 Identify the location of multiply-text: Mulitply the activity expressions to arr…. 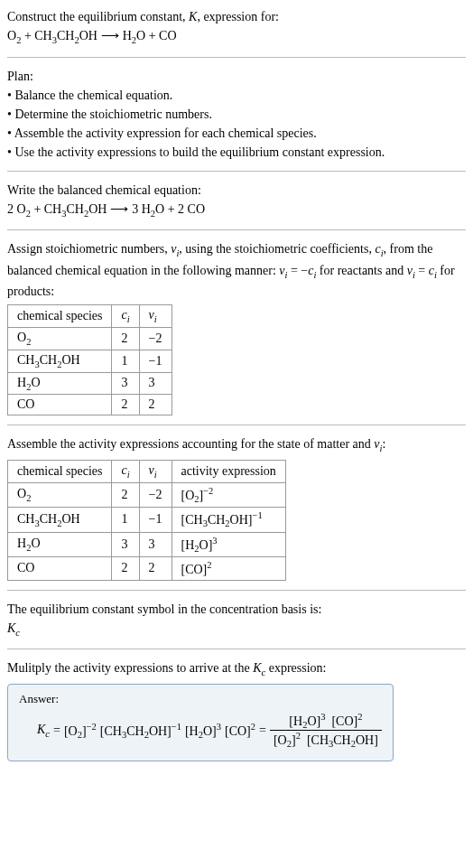
(236, 669).